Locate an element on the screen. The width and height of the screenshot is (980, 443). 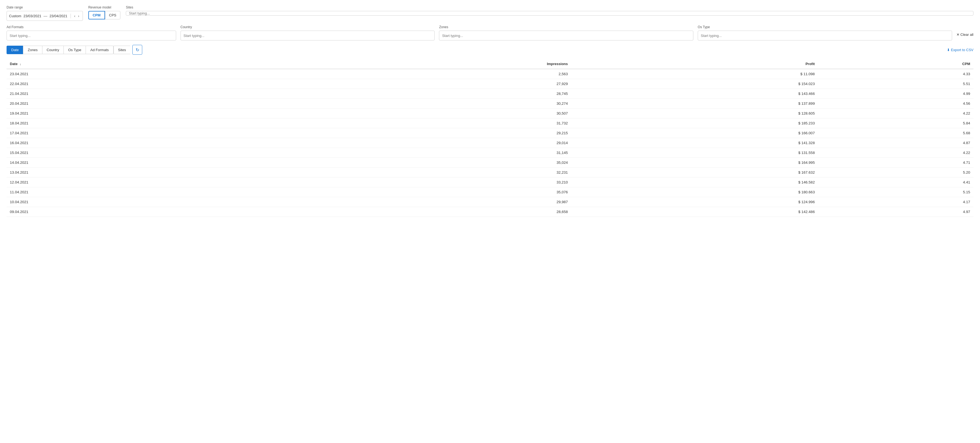
table-row: 16.04.202129,014$ 141.3284.87 is located at coordinates (490, 143).